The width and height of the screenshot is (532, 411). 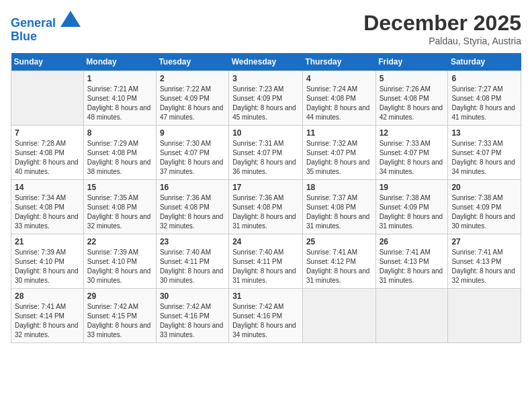 I want to click on day-number: 18, so click(x=339, y=187).